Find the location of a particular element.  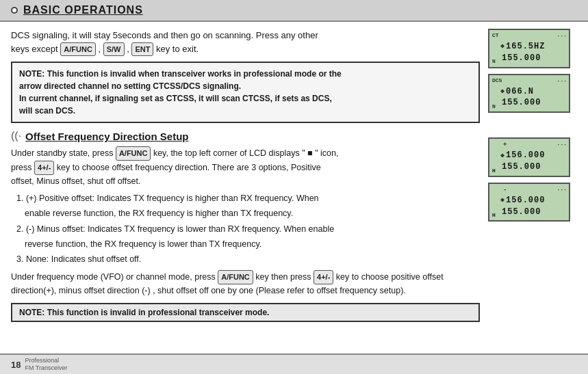

footer-label1: Professional is located at coordinates (46, 361).